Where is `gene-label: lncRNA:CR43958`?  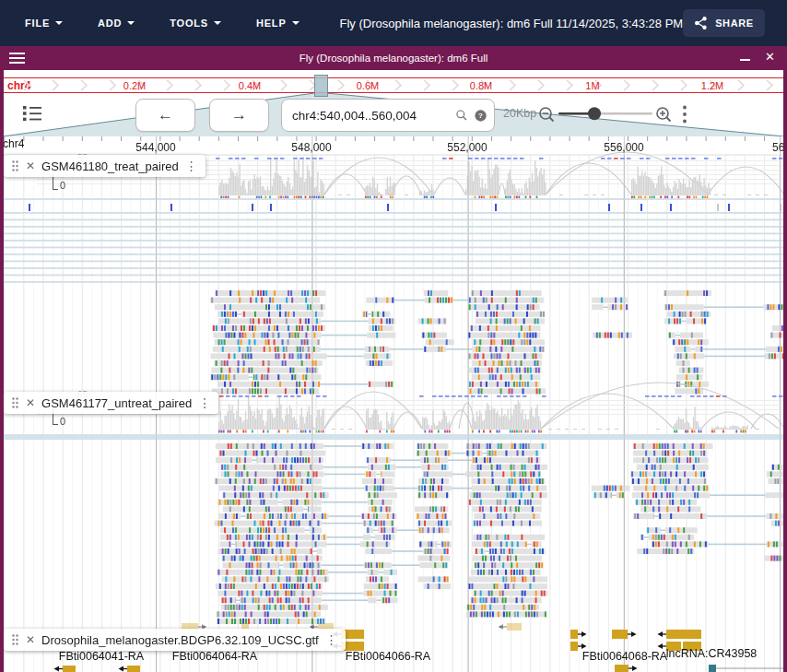 gene-label: lncRNA:CR43958 is located at coordinates (711, 654).